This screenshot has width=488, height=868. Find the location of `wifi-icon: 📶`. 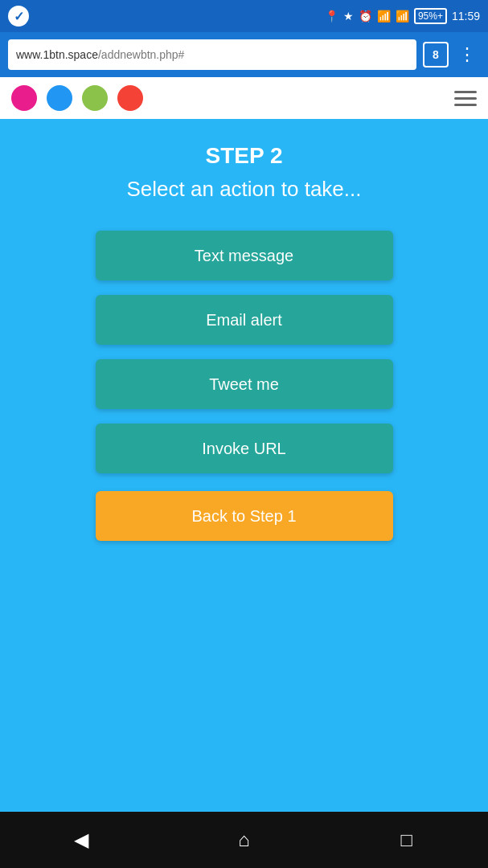

wifi-icon: 📶 is located at coordinates (384, 16).